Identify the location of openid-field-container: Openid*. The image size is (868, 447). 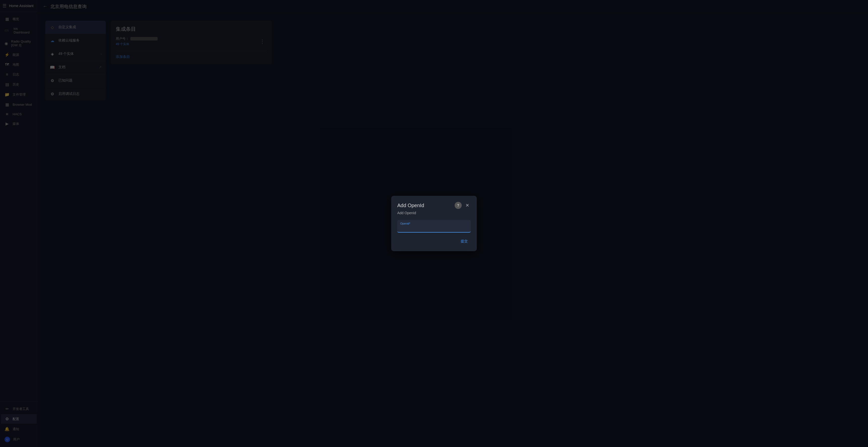
(434, 226).